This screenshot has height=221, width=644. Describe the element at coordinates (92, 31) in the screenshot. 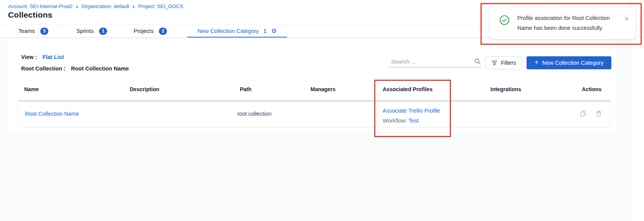

I see `tab-sprints: Sprints 1` at that location.